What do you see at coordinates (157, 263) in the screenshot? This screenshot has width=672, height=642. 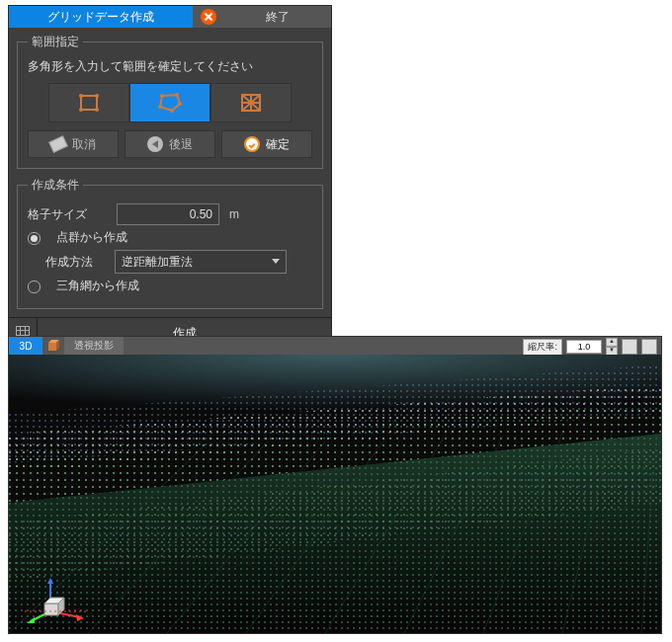 I see `method-value: 逆距離加重法` at bounding box center [157, 263].